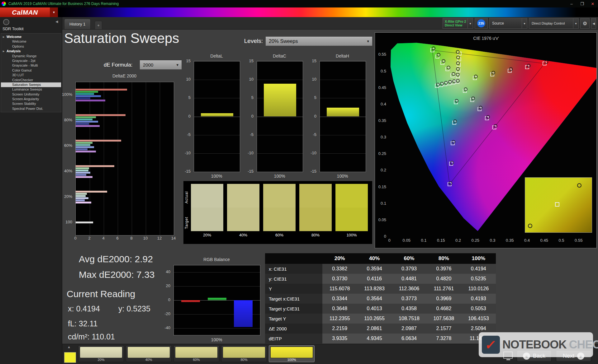 This screenshot has width=598, height=364. Describe the element at coordinates (328, 12) in the screenshot. I see `spectrum-banner` at that location.